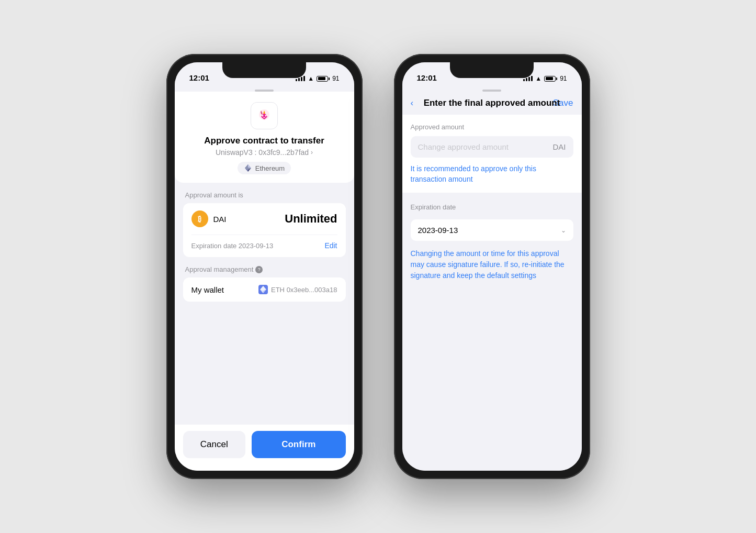 The height and width of the screenshot is (533, 756). Describe the element at coordinates (492, 174) in the screenshot. I see `recommendation-text: It is recommended to approve only this t…` at that location.